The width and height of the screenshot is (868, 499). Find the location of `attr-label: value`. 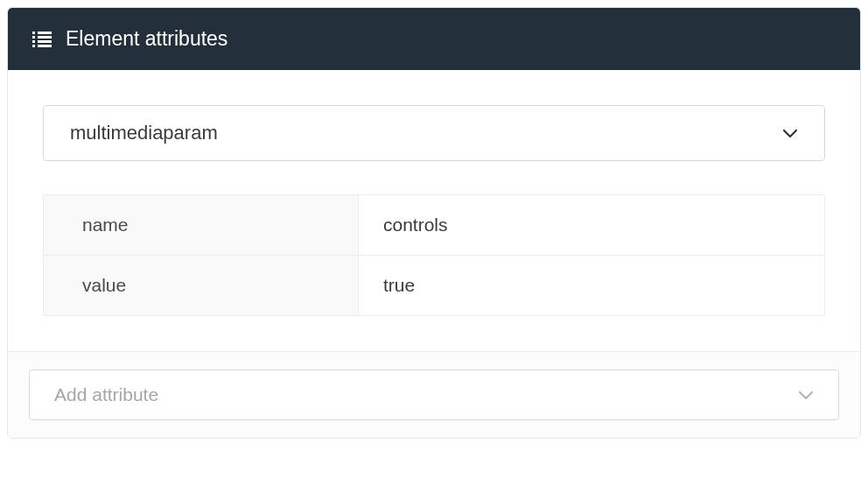

attr-label: value is located at coordinates (201, 285).